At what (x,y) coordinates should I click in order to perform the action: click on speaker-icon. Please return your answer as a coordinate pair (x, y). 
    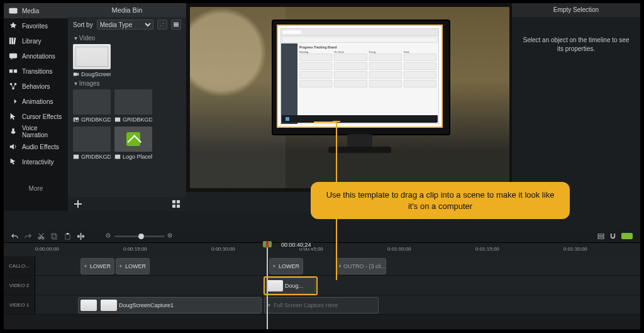
    Looking at the image, I should click on (13, 147).